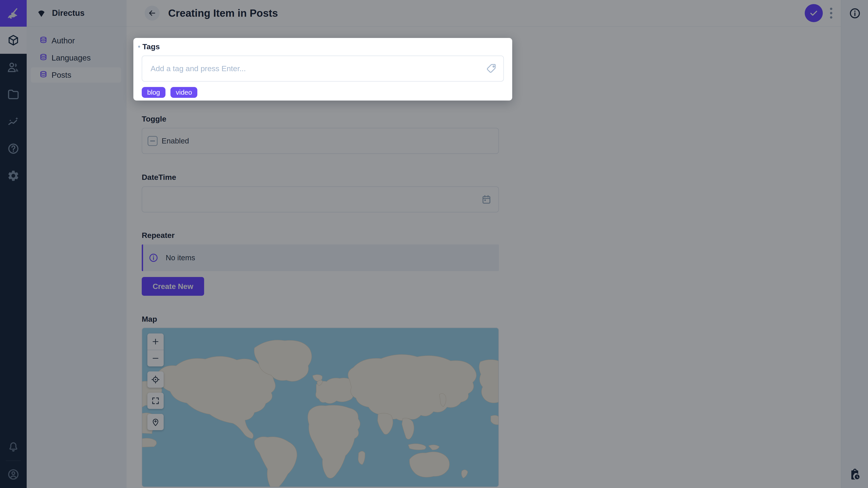 The height and width of the screenshot is (488, 868). What do you see at coordinates (323, 46) in the screenshot?
I see `tags-label-row: Tags` at bounding box center [323, 46].